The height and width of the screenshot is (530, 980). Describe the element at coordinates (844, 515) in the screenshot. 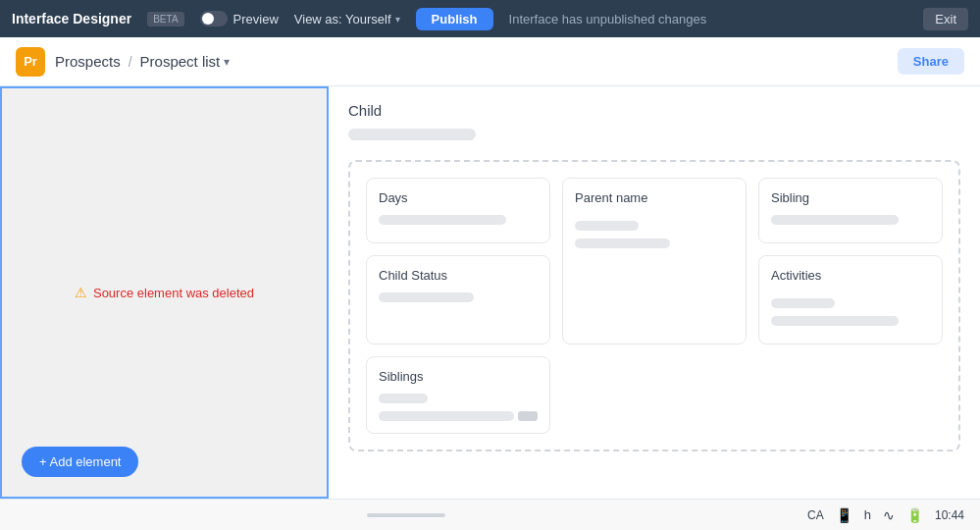

I see `device-icon: 📱` at that location.